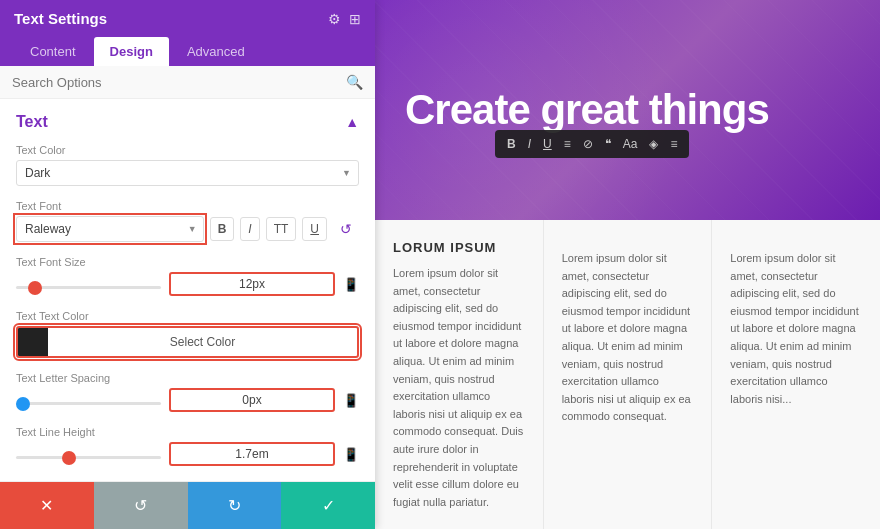 The width and height of the screenshot is (880, 529). Describe the element at coordinates (88, 458) in the screenshot. I see `line-height-slider` at that location.